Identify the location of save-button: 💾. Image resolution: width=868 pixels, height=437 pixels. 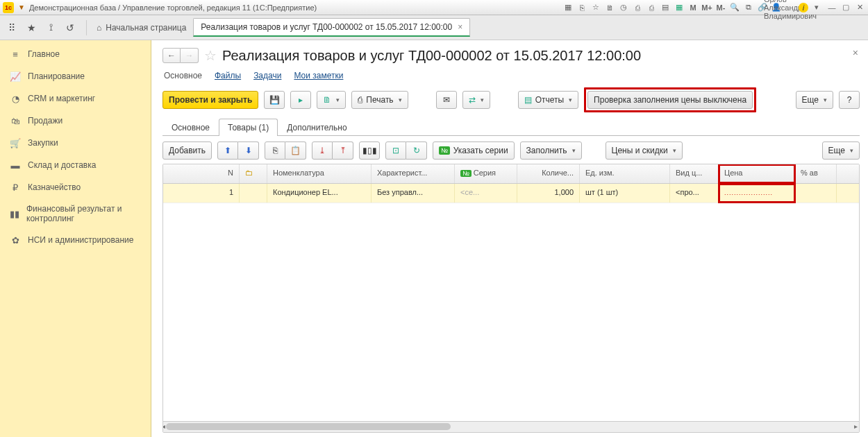
(274, 100).